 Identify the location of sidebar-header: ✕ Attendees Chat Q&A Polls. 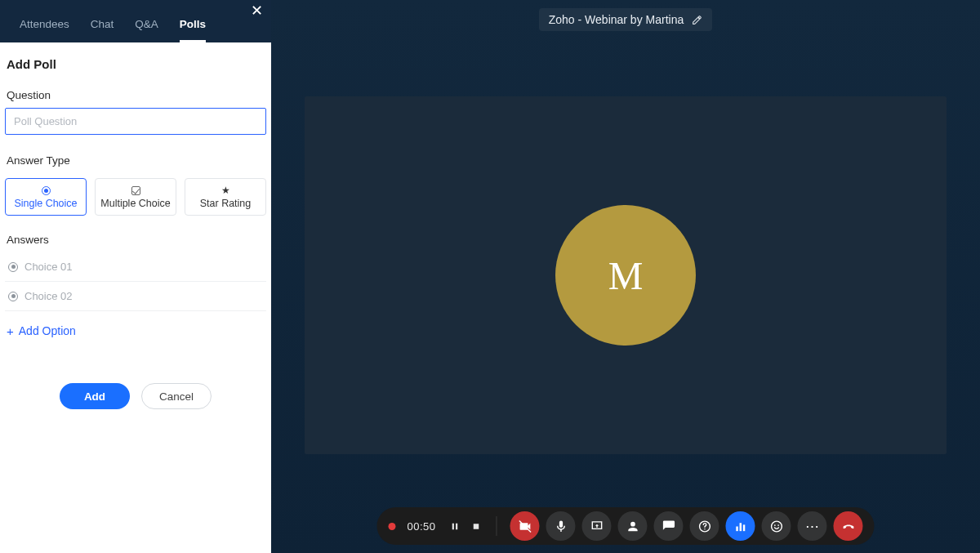
(136, 21).